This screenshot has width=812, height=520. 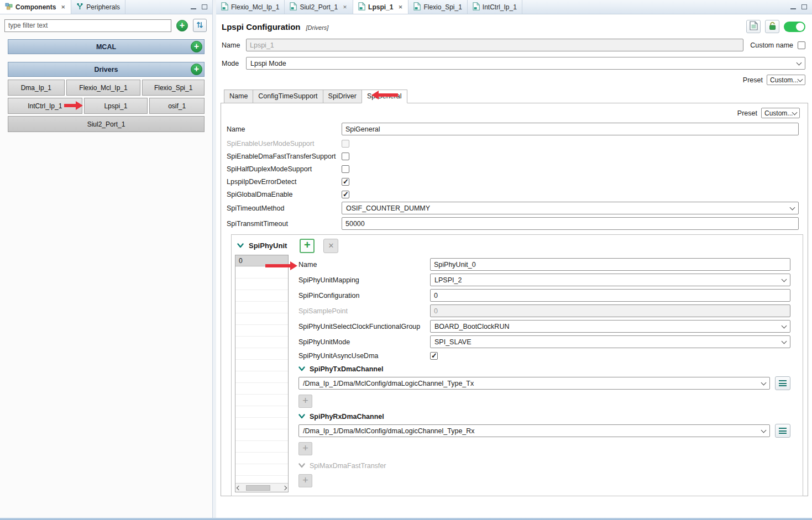 What do you see at coordinates (570, 208) in the screenshot?
I see `spi-timeout-method-dropdown: OSIF_COUNTER_DUMMY` at bounding box center [570, 208].